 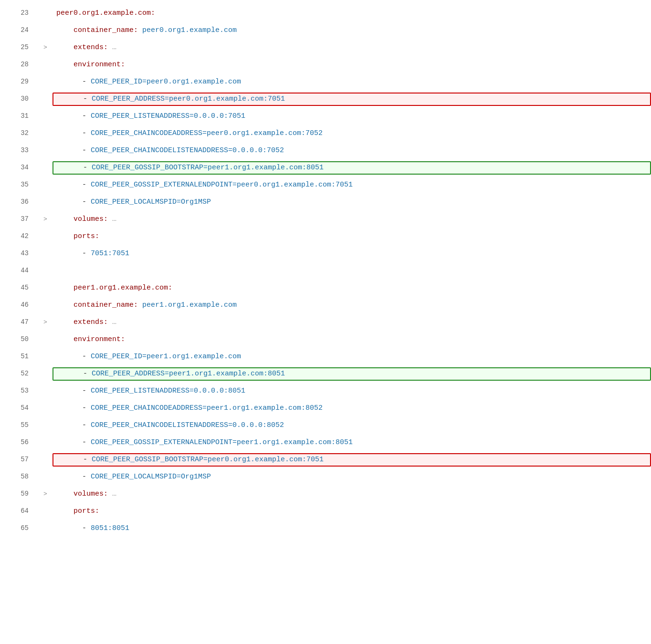 I want to click on key-text: volumes:, so click(x=93, y=494).